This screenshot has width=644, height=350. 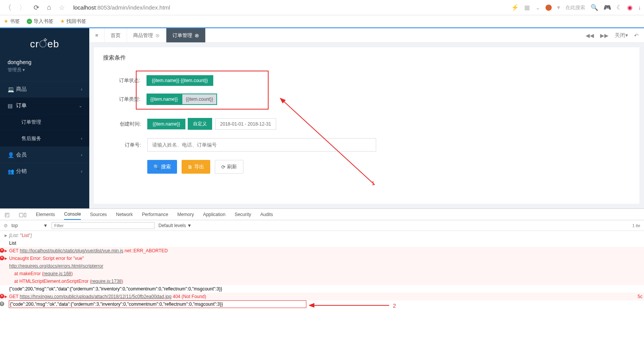 What do you see at coordinates (116, 35) in the screenshot?
I see `tab-home: 首页` at bounding box center [116, 35].